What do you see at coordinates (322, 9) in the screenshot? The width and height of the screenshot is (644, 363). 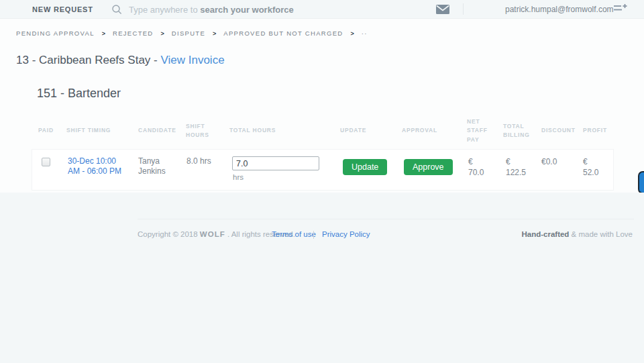 I see `topbar: NEW REQUEST Type anywhere to search your…` at bounding box center [322, 9].